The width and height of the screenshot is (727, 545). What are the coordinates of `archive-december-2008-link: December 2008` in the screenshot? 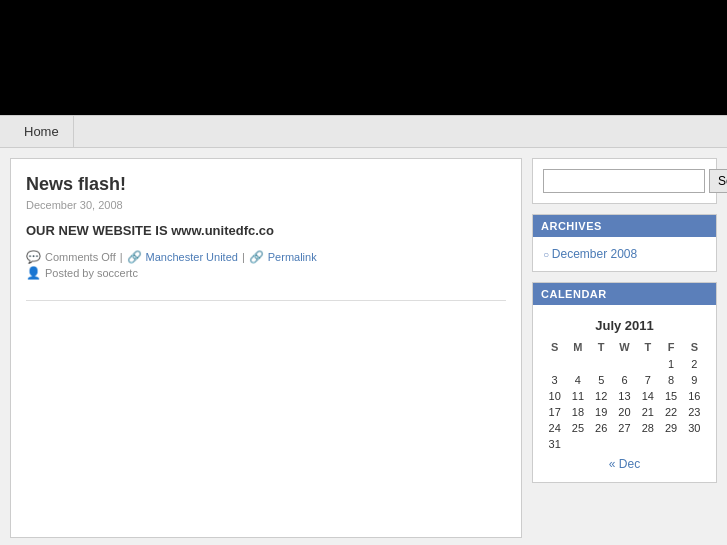 It's located at (594, 254).